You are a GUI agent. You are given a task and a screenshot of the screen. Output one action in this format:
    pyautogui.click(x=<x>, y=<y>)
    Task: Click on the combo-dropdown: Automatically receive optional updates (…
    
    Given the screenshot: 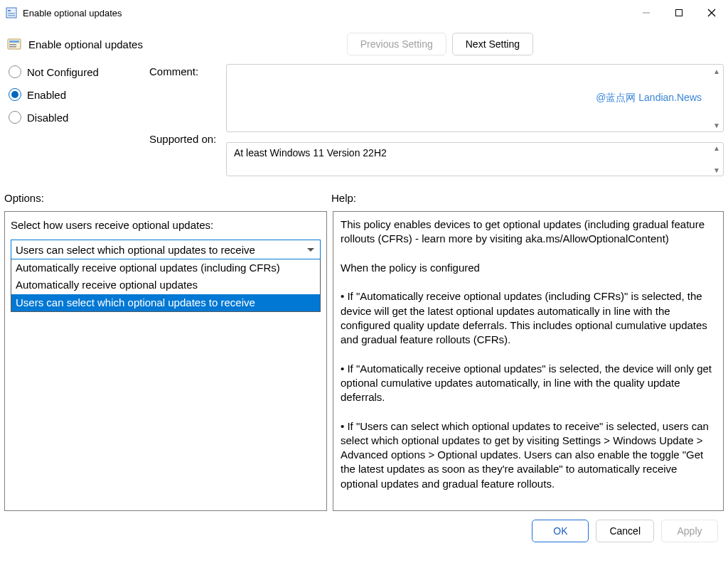 What is the action you would take?
    pyautogui.click(x=166, y=286)
    